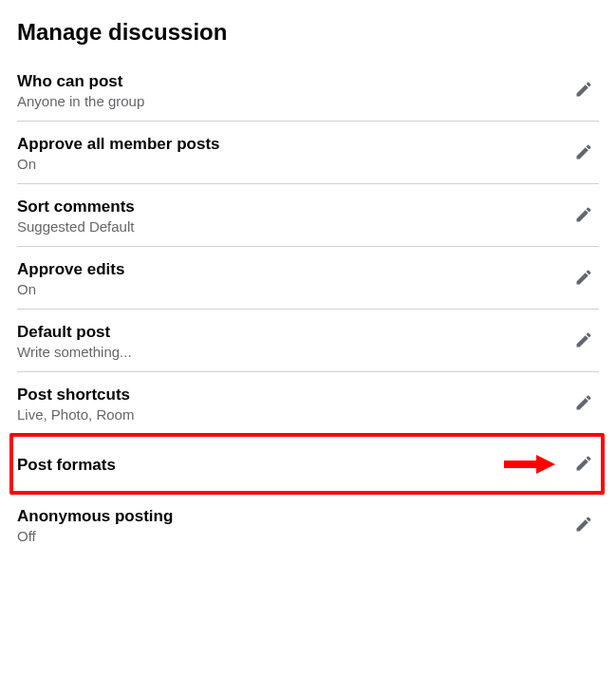  I want to click on edit-button-post-shortcuts, so click(584, 404).